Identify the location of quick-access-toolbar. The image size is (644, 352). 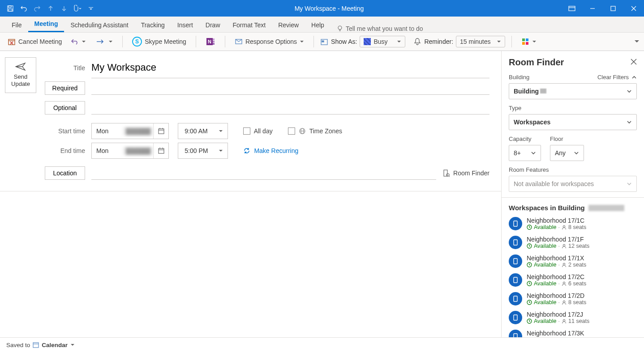
(48, 8).